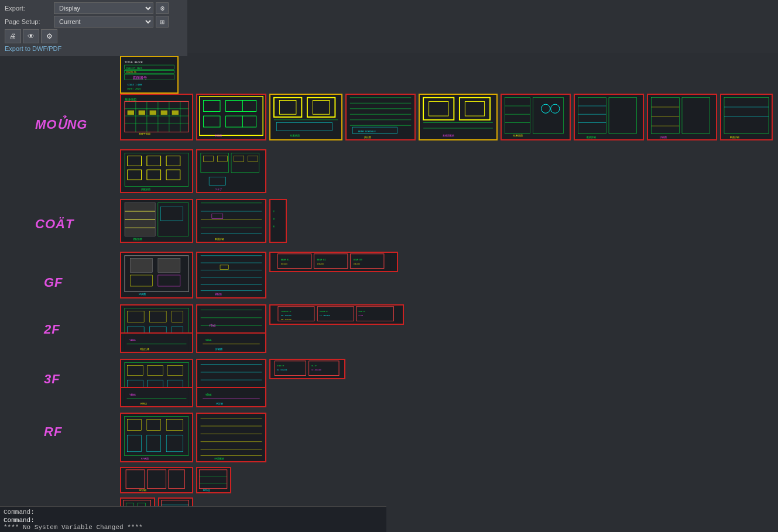 The height and width of the screenshot is (532, 778). I want to click on export-dwf-pdf-link: Export to DWF/PDF, so click(33, 49).